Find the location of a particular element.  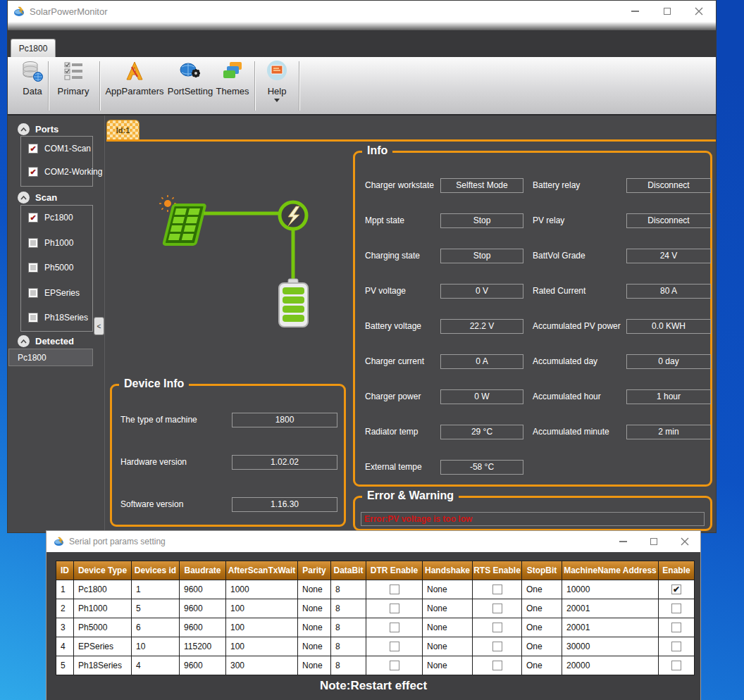

cell-id: 1 is located at coordinates (65, 590).